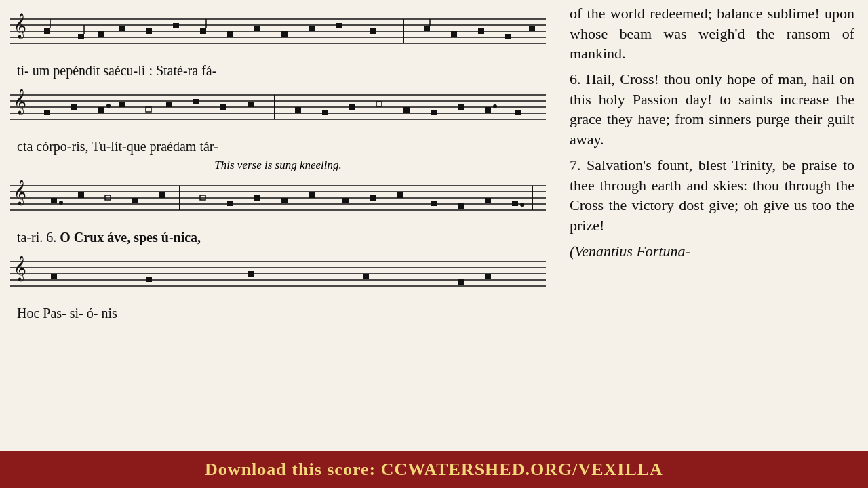 The height and width of the screenshot is (488, 868). What do you see at coordinates (278, 273) in the screenshot?
I see `staff-svg-4: 𝄞` at bounding box center [278, 273].